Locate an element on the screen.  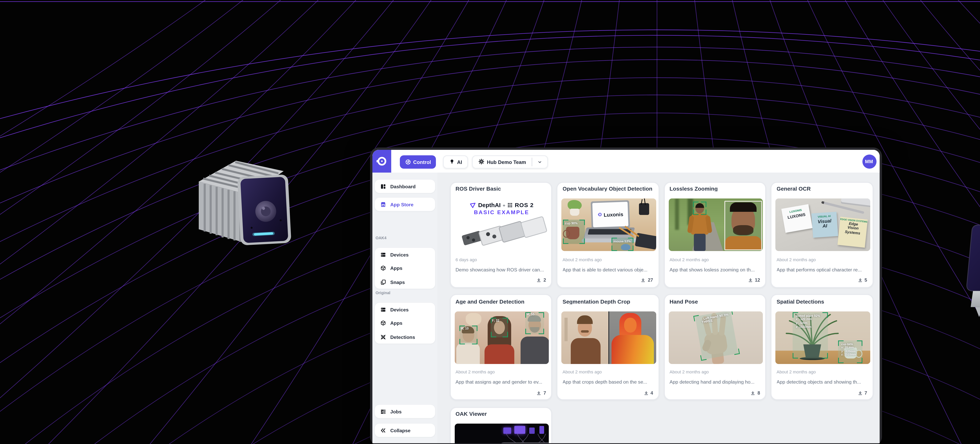
sidebar-item-apps: Apps is located at coordinates (405, 268).